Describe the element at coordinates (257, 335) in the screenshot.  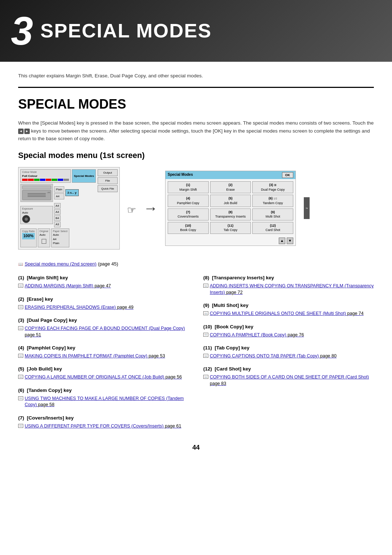
I see `list-item-10-link: COPYING A PAMPHLET (Book Copy) page 76` at that location.